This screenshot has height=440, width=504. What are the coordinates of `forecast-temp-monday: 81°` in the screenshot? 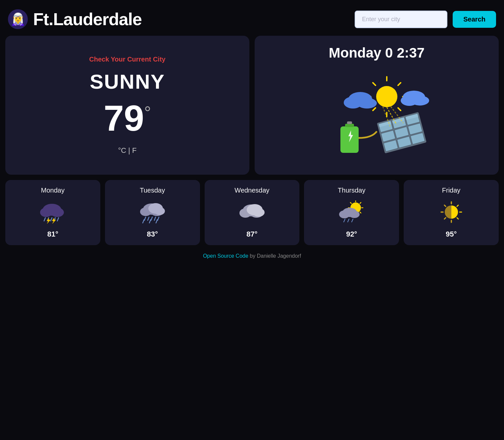 It's located at (53, 234).